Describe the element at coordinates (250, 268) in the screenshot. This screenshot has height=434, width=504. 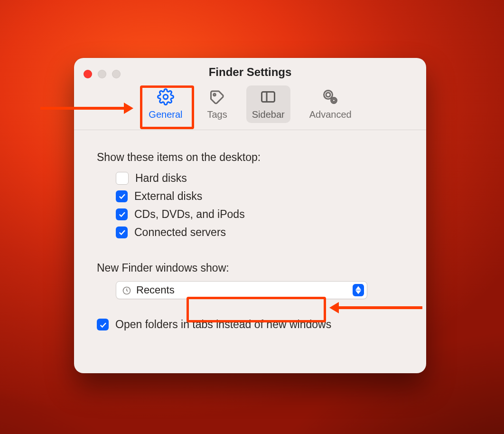
I see `new-windows-label: New Finder windows show:` at that location.